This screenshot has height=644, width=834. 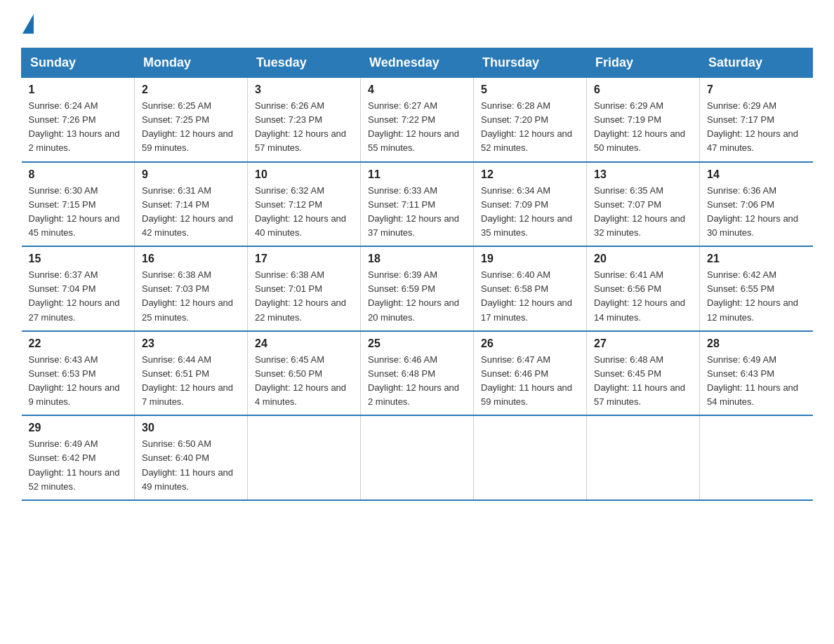 What do you see at coordinates (417, 289) in the screenshot?
I see `week-row-3: 15 Sunrise: 6:37 AMSunset: 7:04 PMDaylig…` at bounding box center [417, 289].